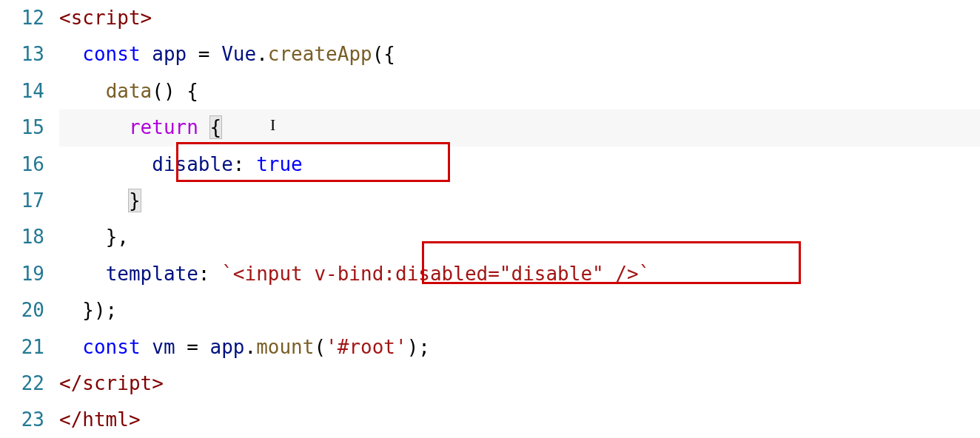 The width and height of the screenshot is (980, 438). I want to click on code-line: data() {, so click(520, 92).